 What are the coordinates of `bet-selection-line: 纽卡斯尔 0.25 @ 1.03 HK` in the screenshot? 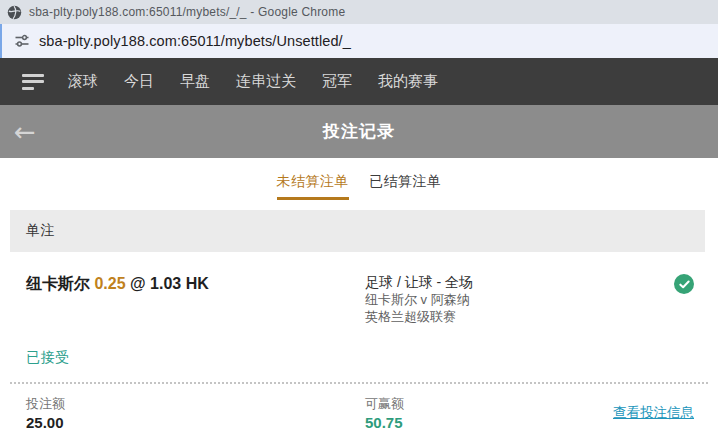 It's located at (196, 300).